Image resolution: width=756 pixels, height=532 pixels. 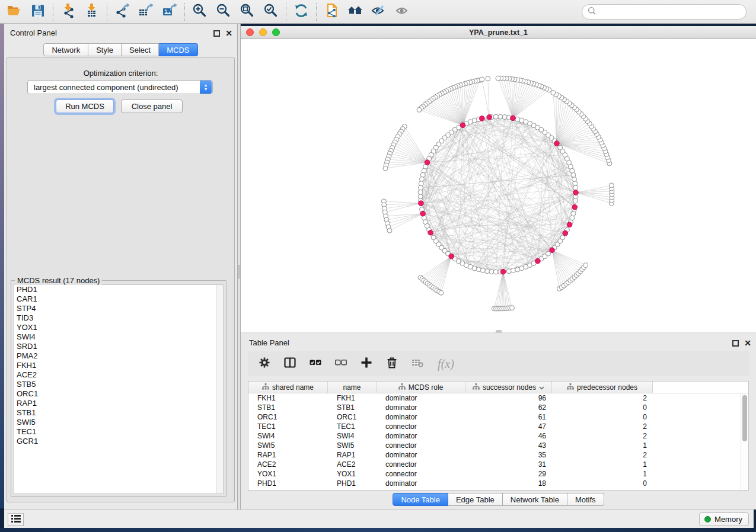 I want to click on tab-select: Select, so click(x=140, y=50).